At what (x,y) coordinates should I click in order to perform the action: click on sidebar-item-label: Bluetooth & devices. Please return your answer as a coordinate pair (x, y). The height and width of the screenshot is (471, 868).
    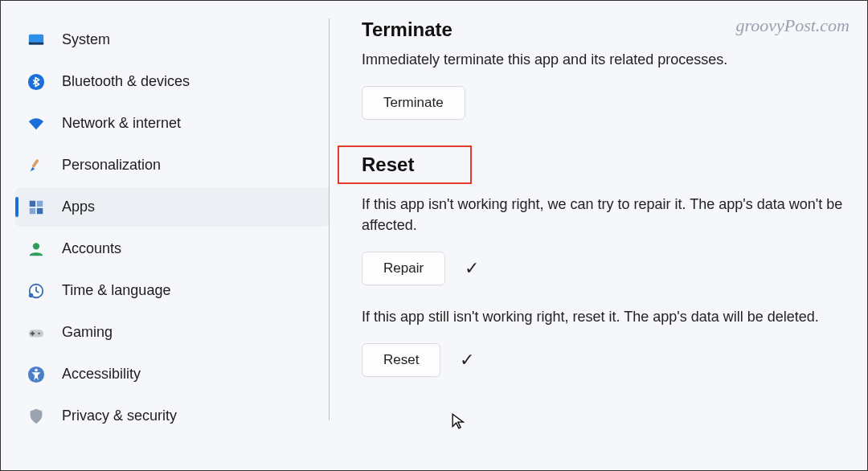
    Looking at the image, I should click on (125, 82).